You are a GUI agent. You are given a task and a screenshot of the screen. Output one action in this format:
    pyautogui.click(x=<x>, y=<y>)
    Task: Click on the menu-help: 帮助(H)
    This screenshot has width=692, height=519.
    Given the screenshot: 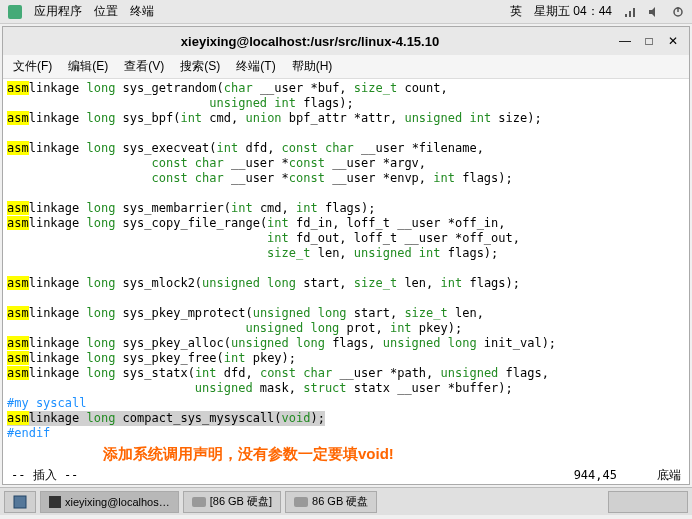 What is the action you would take?
    pyautogui.click(x=312, y=66)
    